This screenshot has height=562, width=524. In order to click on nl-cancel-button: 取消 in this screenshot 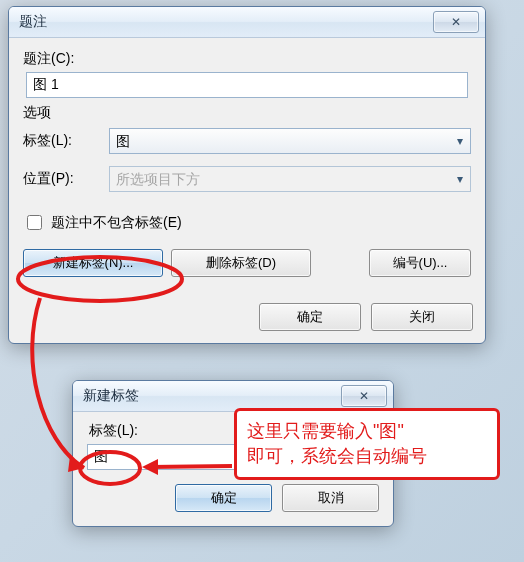, I will do `click(330, 498)`.